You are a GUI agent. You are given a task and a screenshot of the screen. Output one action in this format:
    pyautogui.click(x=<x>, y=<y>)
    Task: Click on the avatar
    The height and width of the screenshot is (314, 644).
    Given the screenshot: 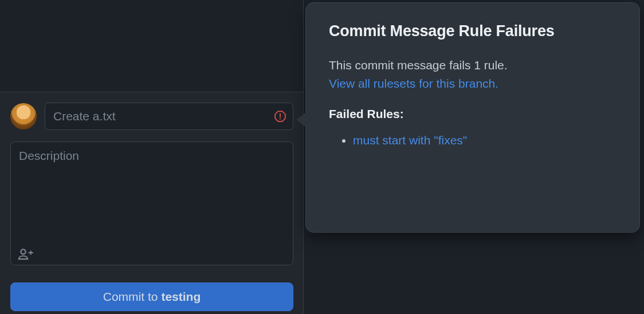 What is the action you would take?
    pyautogui.click(x=23, y=116)
    